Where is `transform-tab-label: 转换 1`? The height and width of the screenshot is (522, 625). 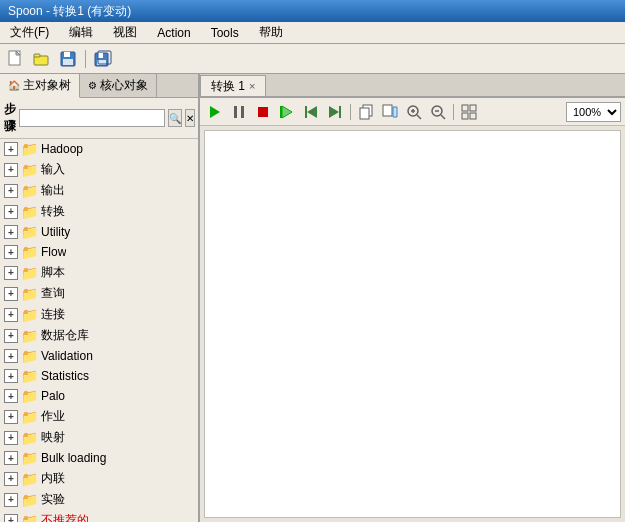 transform-tab-label: 转换 1 is located at coordinates (228, 86).